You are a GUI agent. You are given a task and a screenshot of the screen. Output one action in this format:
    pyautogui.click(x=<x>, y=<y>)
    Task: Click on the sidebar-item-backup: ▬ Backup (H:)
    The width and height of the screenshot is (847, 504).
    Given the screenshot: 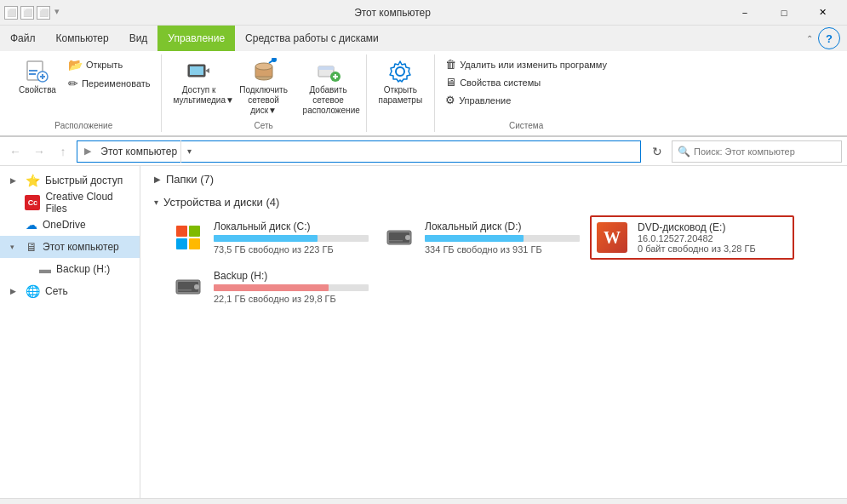 What is the action you would take?
    pyautogui.click(x=70, y=269)
    